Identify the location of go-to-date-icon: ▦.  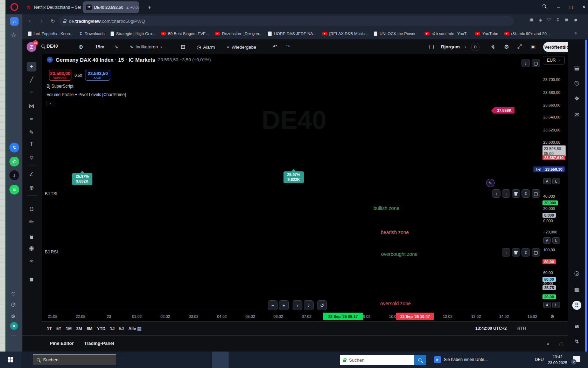
(139, 329).